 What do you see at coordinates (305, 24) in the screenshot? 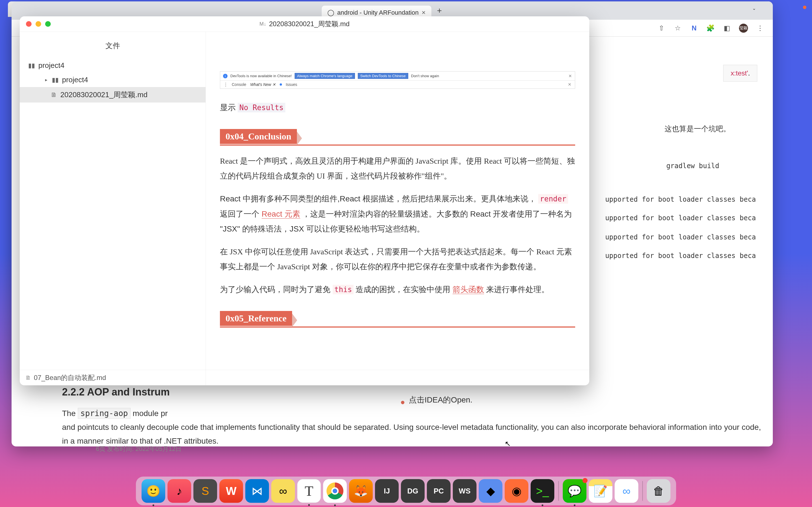
I see `editor-titlebar: M↓ 202083020021_周莹颖.md` at bounding box center [305, 24].